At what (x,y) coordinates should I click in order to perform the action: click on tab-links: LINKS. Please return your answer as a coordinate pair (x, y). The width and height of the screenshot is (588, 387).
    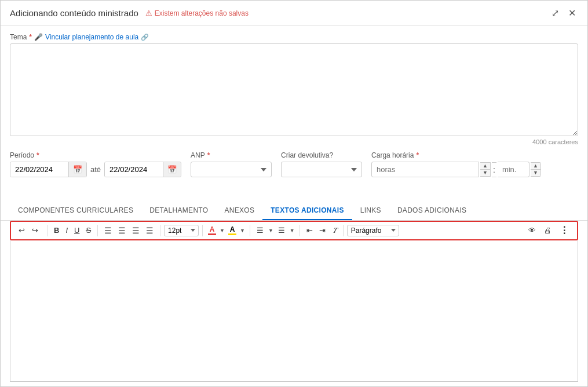
    Looking at the image, I should click on (371, 211).